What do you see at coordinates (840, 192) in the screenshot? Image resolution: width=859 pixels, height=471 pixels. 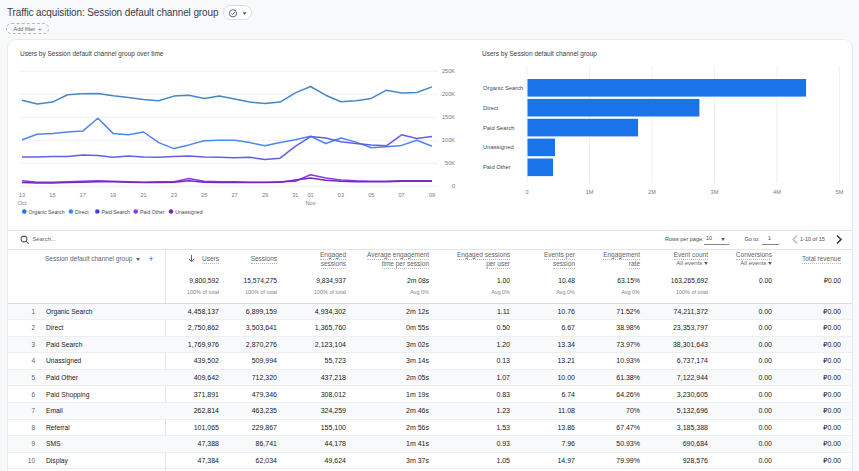 I see `svg-text: 5M` at bounding box center [840, 192].